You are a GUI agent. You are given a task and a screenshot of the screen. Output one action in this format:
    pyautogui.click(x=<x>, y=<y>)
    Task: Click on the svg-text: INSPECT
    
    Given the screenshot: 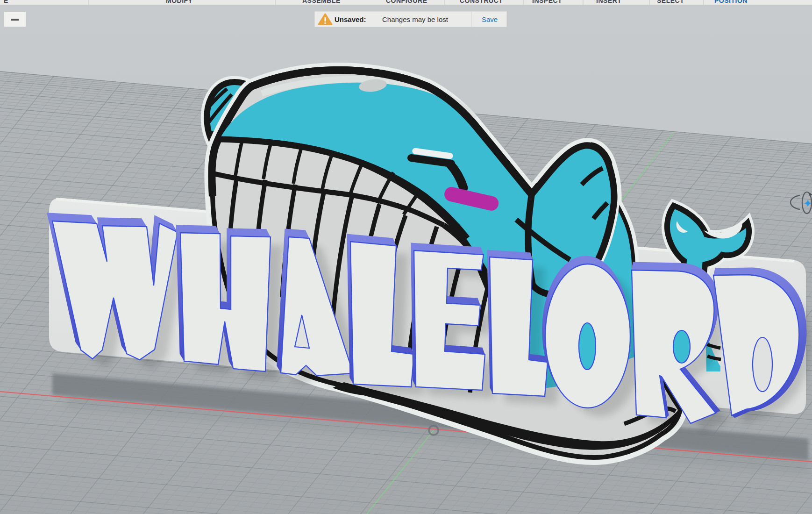 What is the action you would take?
    pyautogui.click(x=547, y=2)
    